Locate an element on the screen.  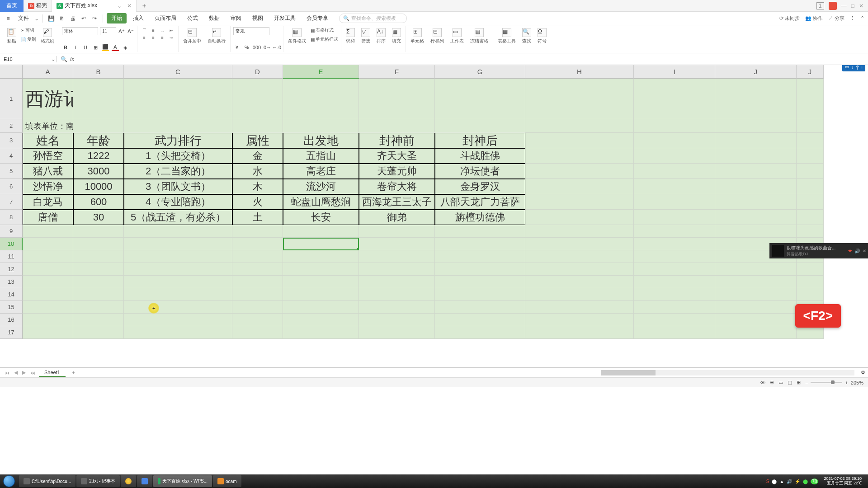
row-header: 6 is located at coordinates (11, 187).